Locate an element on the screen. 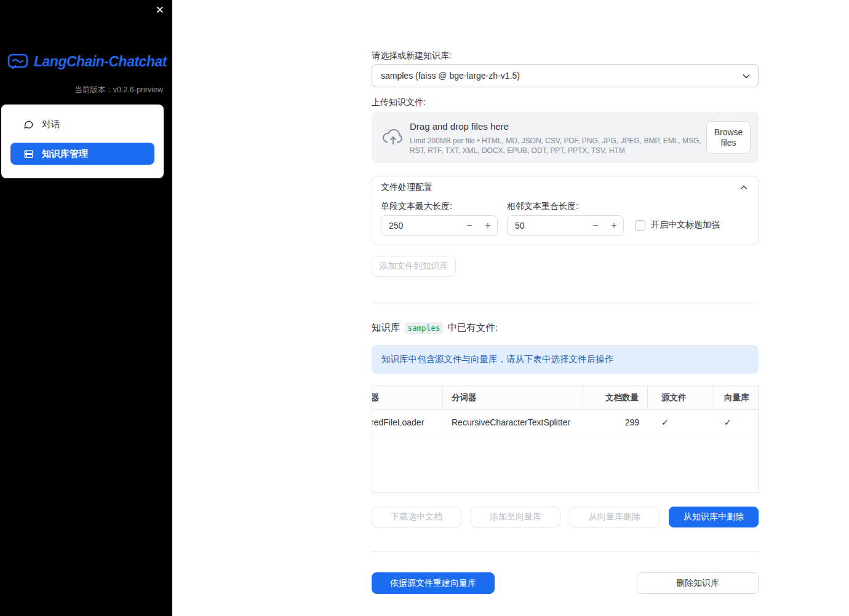 This screenshot has width=849, height=616. expander-title: 文件处理配置 is located at coordinates (407, 188).